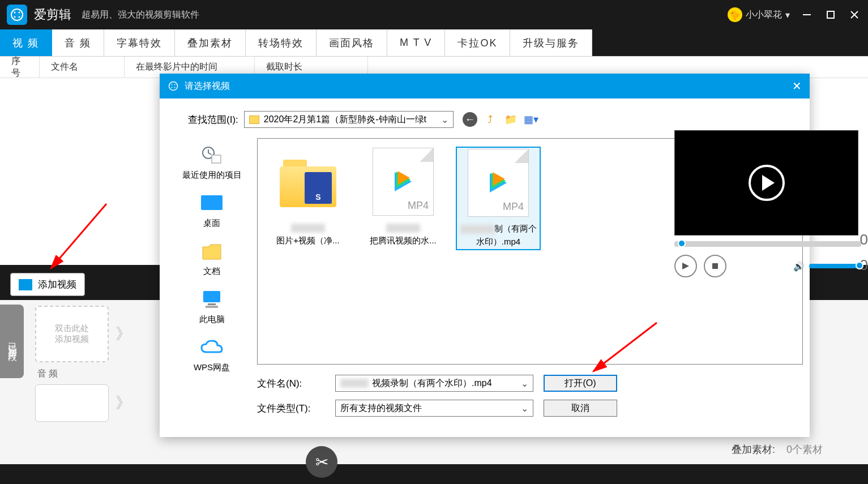 The width and height of the screenshot is (868, 484). I want to click on stop-button, so click(715, 266).